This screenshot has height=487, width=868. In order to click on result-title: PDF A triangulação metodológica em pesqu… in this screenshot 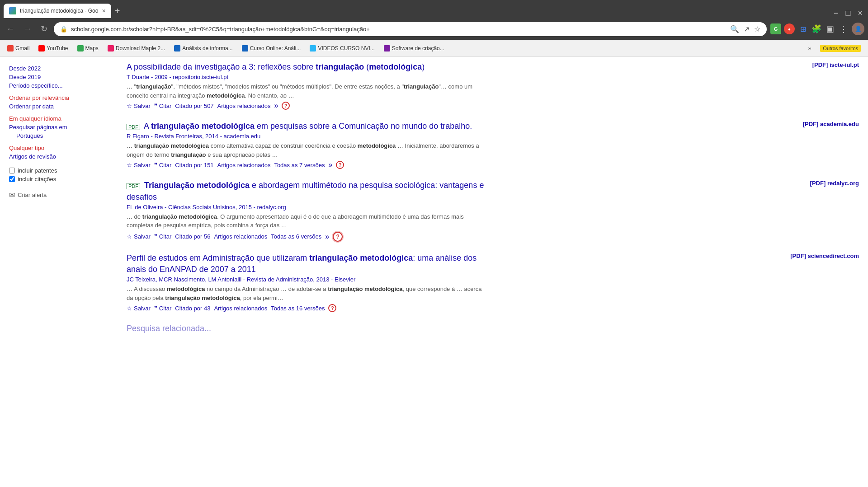, I will do `click(307, 126)`.